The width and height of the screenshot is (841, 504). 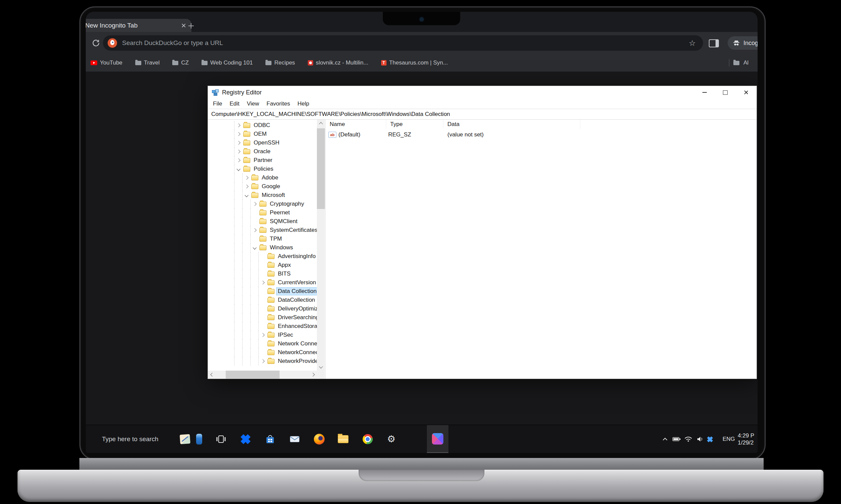 I want to click on scroll-right-arrow, so click(x=313, y=375).